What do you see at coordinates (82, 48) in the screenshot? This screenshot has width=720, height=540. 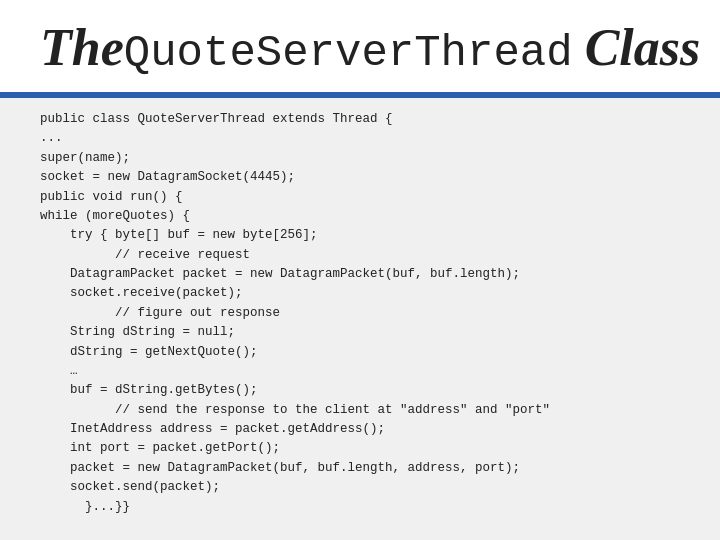 I see `title-the: The` at bounding box center [82, 48].